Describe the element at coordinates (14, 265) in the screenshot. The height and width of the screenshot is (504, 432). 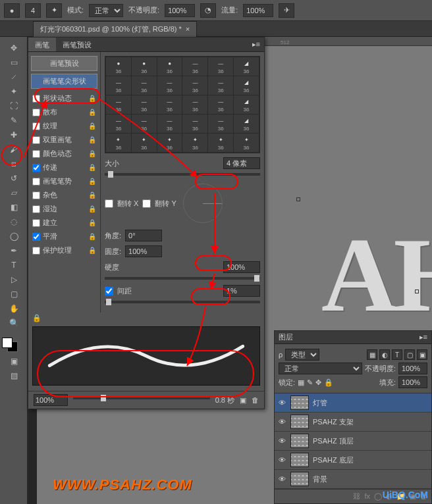
I see `type-tool: T` at that location.